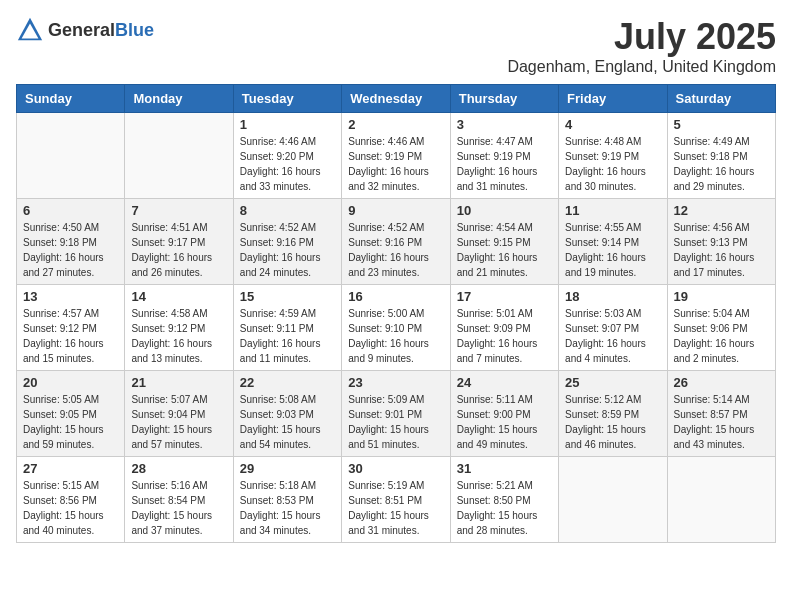 The height and width of the screenshot is (612, 792). I want to click on day-number: 20, so click(70, 382).